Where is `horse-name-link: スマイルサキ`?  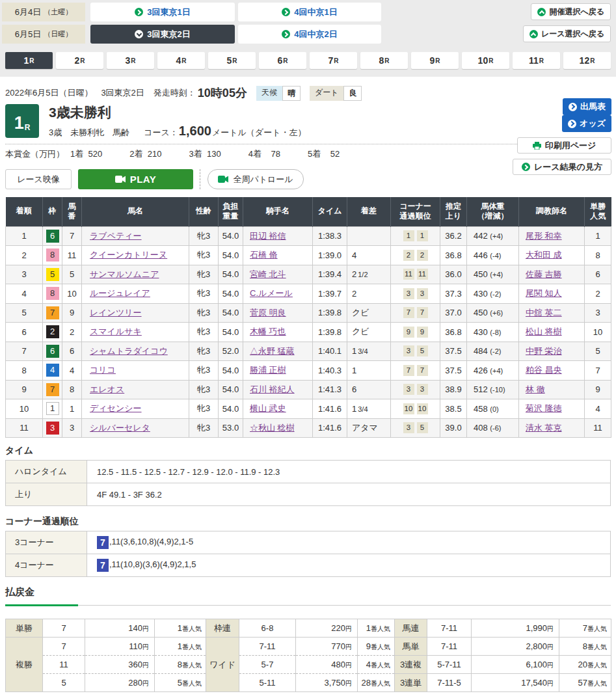
horse-name-link: スマイルサキ is located at coordinates (116, 332).